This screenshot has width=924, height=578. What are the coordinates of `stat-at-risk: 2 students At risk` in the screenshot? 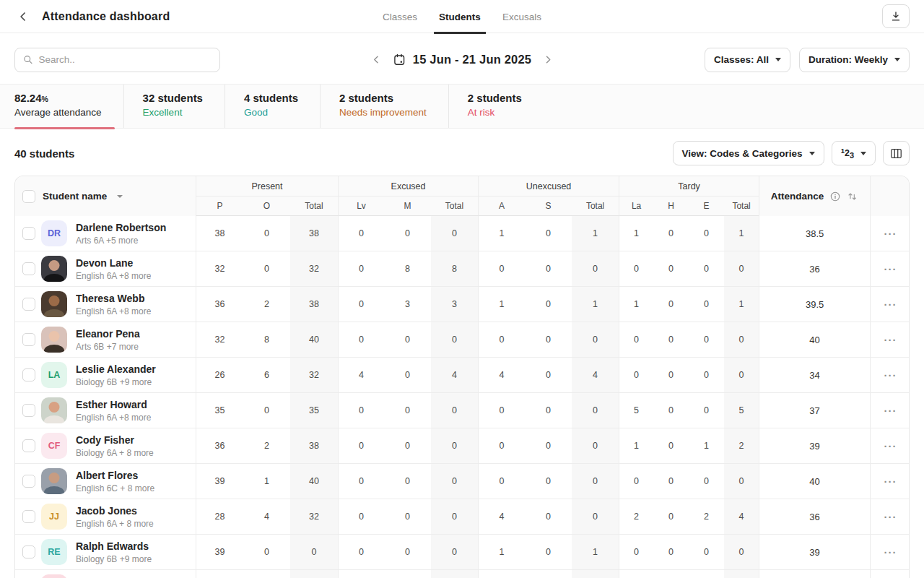 It's located at (496, 106).